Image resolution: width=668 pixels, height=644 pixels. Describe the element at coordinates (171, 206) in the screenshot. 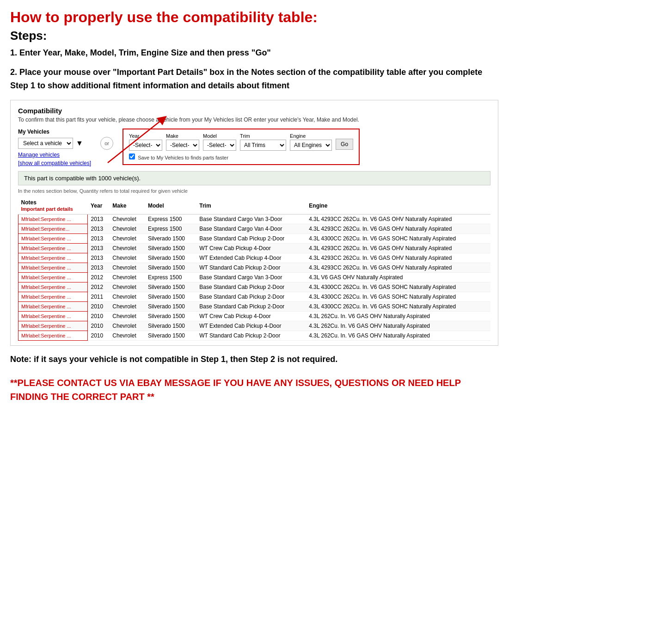

I see `col-header-model: Model` at that location.